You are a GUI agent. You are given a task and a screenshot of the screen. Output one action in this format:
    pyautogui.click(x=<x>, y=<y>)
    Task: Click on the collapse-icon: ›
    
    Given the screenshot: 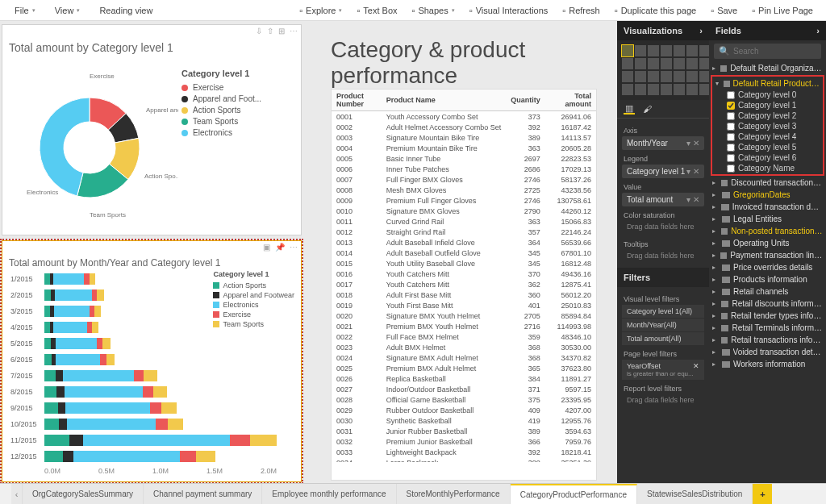 What is the action you would take?
    pyautogui.click(x=818, y=31)
    